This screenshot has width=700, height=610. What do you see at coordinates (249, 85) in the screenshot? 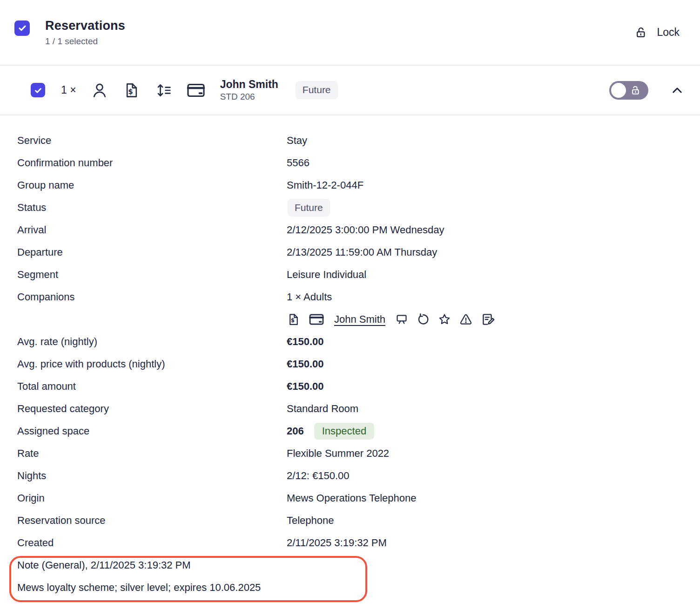
I see `guest-name: John Smith` at bounding box center [249, 85].